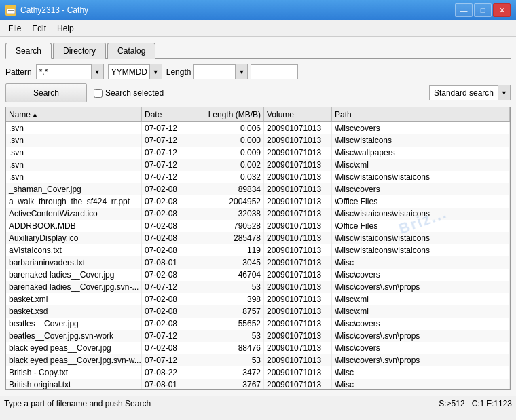 The image size is (516, 420). I want to click on tab-catalog: Catalog, so click(132, 51).